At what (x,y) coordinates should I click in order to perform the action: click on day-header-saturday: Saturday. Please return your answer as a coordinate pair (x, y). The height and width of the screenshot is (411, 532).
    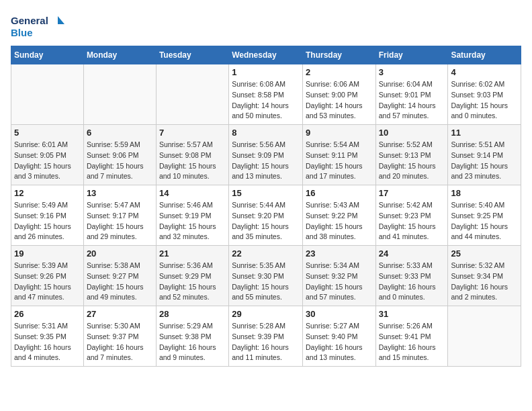
    Looking at the image, I should click on (485, 55).